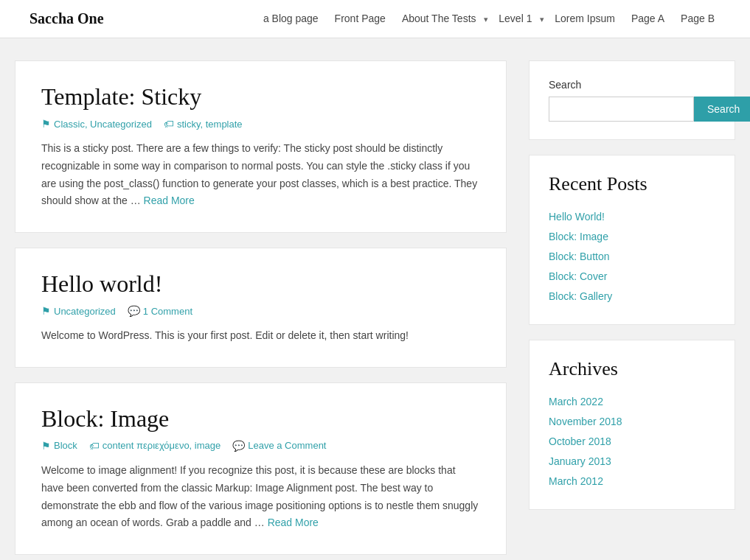 The image size is (750, 560). I want to click on search-button: Search, so click(722, 109).